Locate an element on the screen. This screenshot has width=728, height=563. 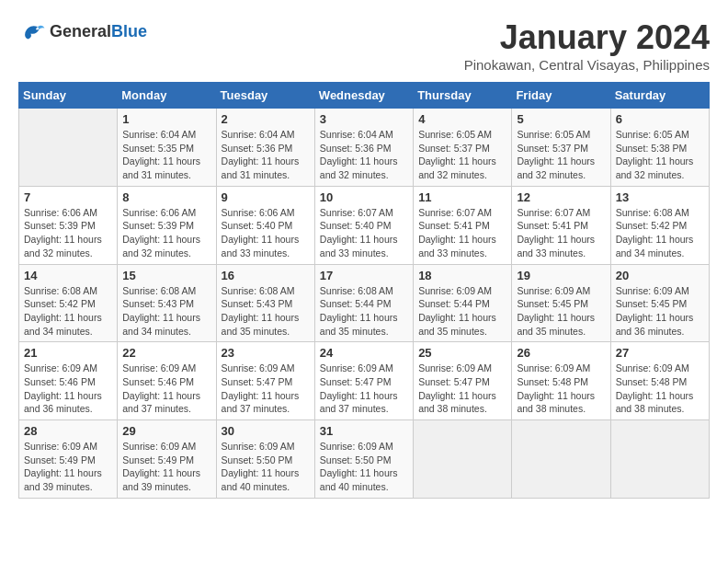
day-number: 10 is located at coordinates (364, 197).